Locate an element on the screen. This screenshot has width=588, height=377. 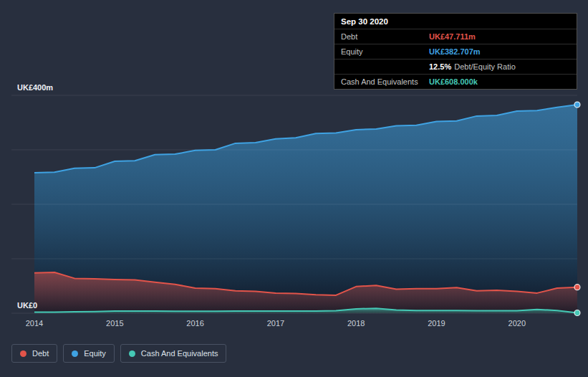
chart-tooltip: Sep 30 2020 Debt UK£47.711m Equity UK£38… is located at coordinates (456, 52).